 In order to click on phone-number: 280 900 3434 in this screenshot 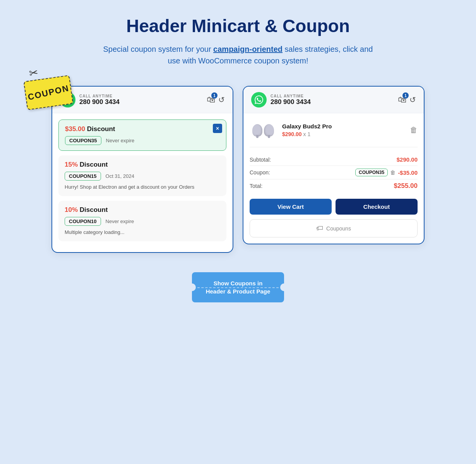, I will do `click(99, 102)`.